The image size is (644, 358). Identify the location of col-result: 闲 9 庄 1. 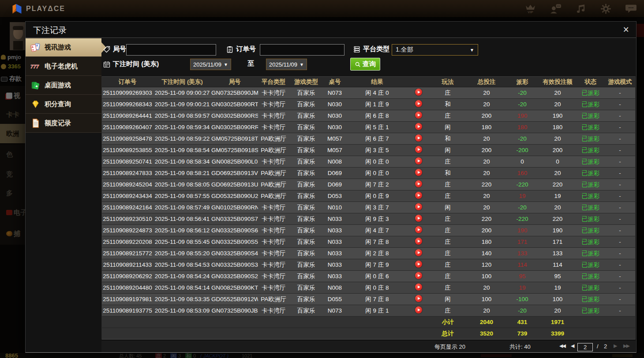
(377, 311).